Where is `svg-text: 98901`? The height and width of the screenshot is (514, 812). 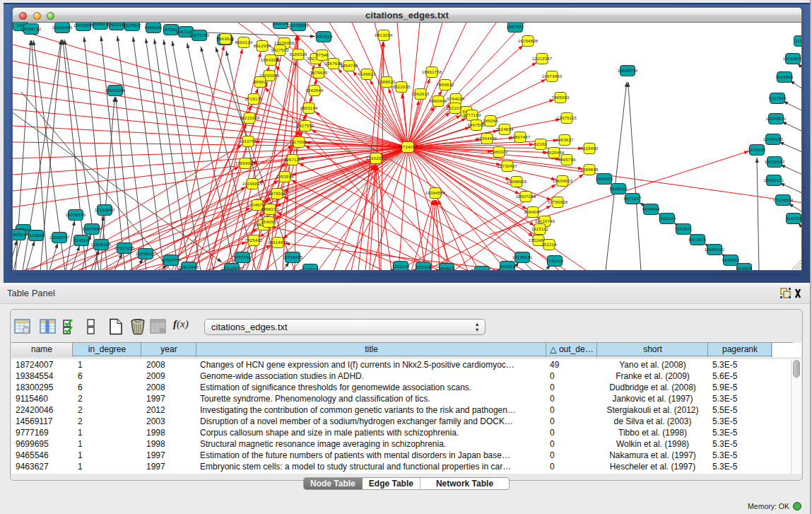
svg-text: 98901 is located at coordinates (260, 82).